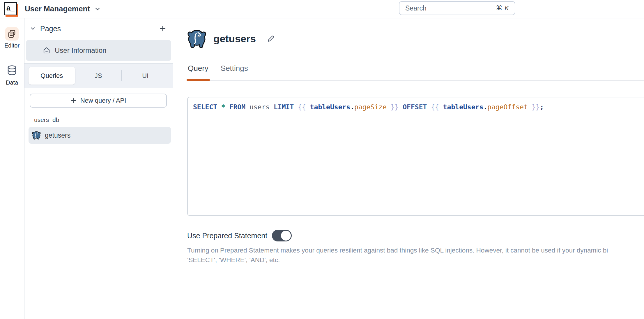 This screenshot has height=319, width=644. I want to click on search-input: Search ⌘ K, so click(457, 8).